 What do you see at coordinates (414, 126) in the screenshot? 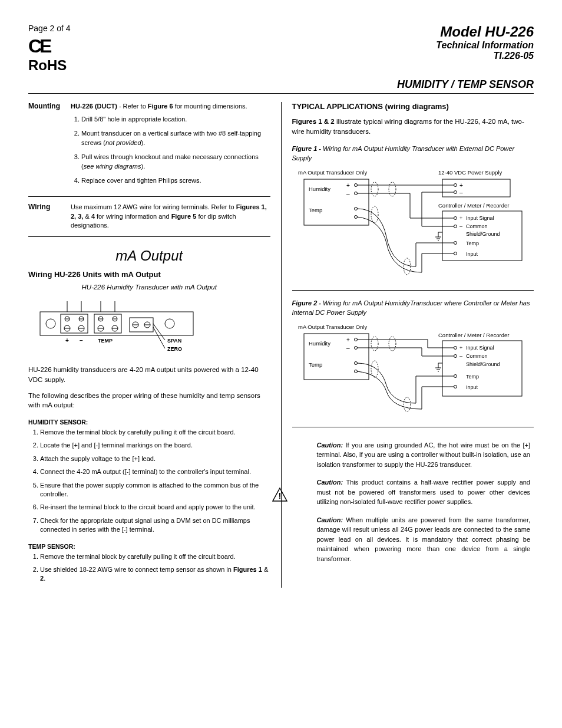
I see `applications-intro: Figures 1 & 2 illustrate typical wiring …` at bounding box center [414, 126].